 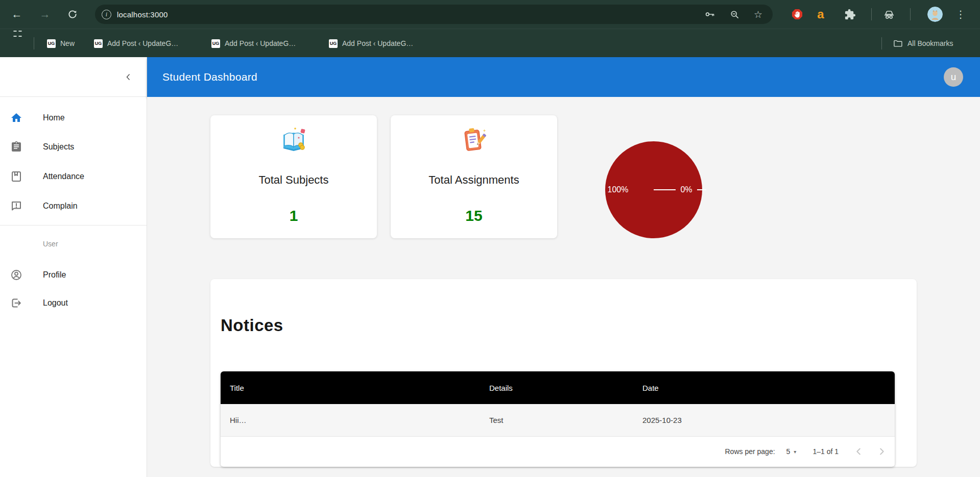 What do you see at coordinates (858, 451) in the screenshot?
I see `previous-page-button` at bounding box center [858, 451].